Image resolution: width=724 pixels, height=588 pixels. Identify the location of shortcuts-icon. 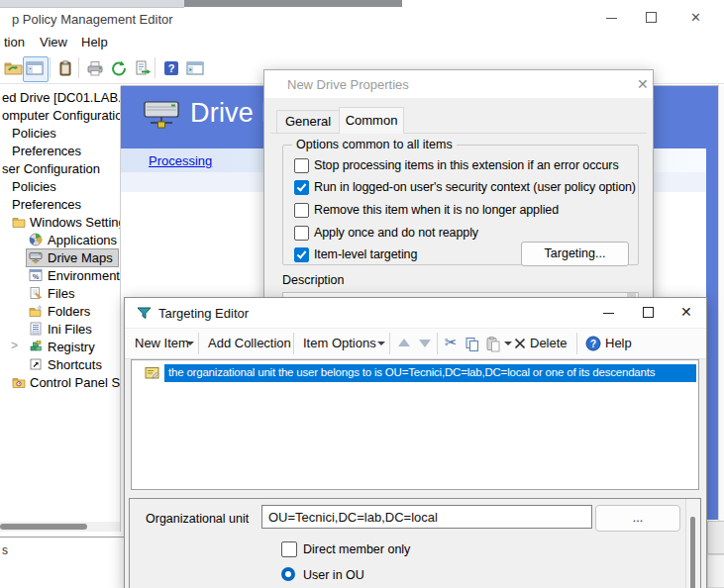
(36, 364).